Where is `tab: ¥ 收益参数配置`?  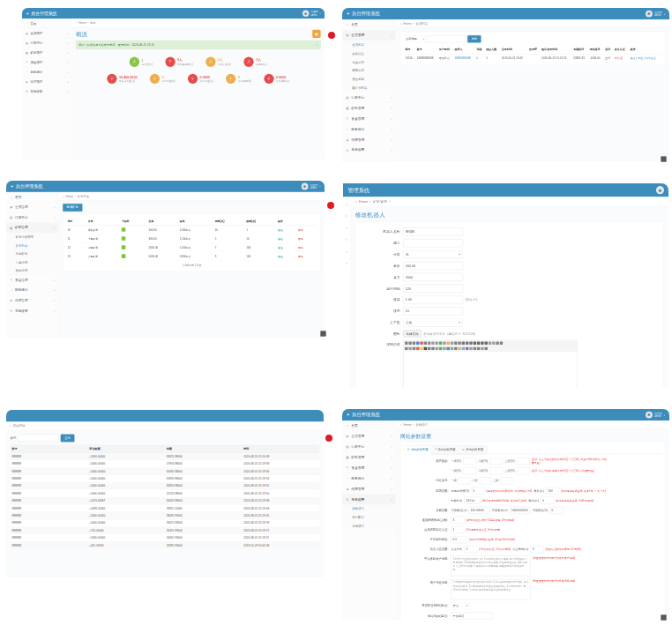
tab: ¥ 收益参数配置 is located at coordinates (446, 450).